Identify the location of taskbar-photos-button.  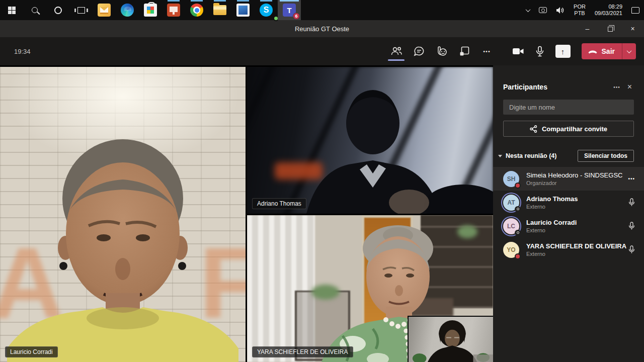
(243, 10).